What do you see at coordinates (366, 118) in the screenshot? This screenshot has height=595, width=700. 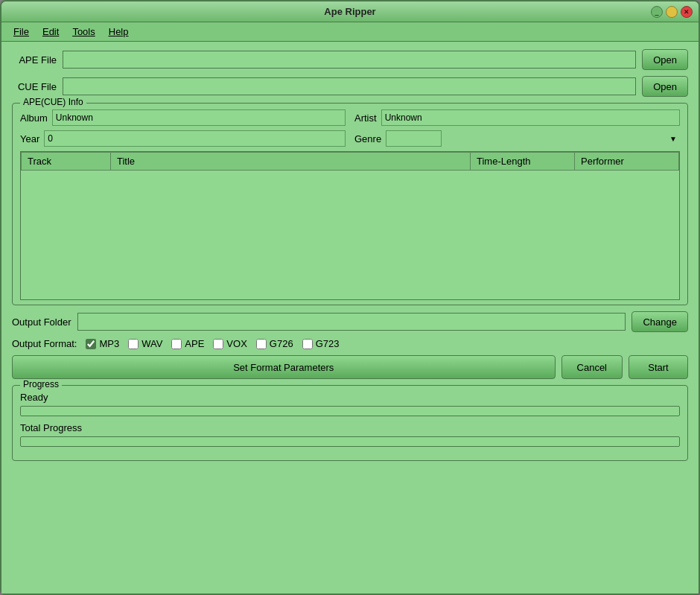 I see `artist-label: Artist` at bounding box center [366, 118].